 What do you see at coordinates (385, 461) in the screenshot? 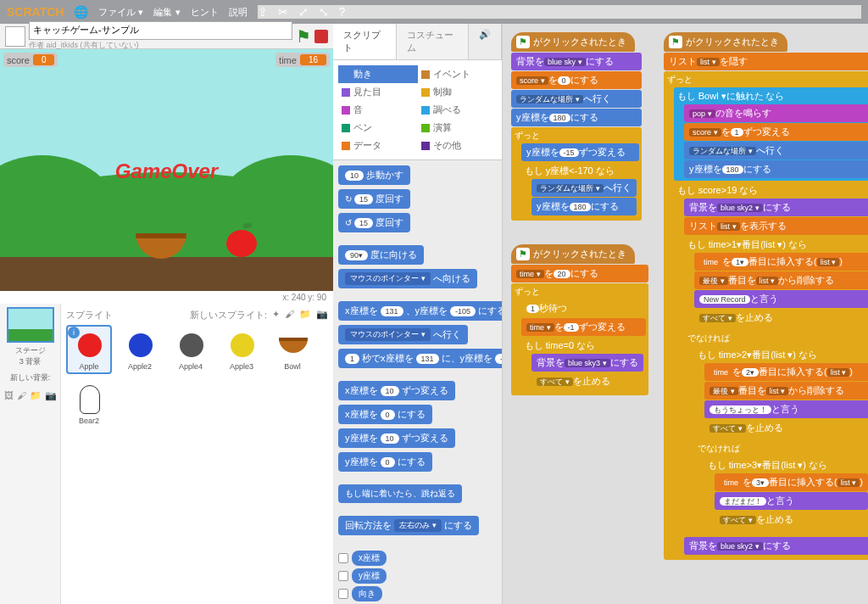
I see `block-set-y: y座標を0にする` at bounding box center [385, 461].